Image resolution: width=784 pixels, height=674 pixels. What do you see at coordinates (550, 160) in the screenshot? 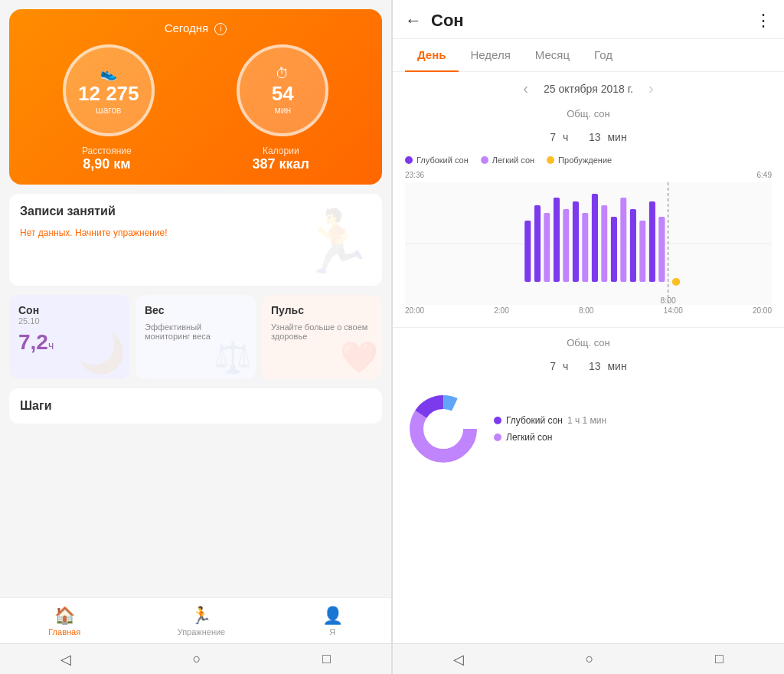
I see `wake-dot` at bounding box center [550, 160].